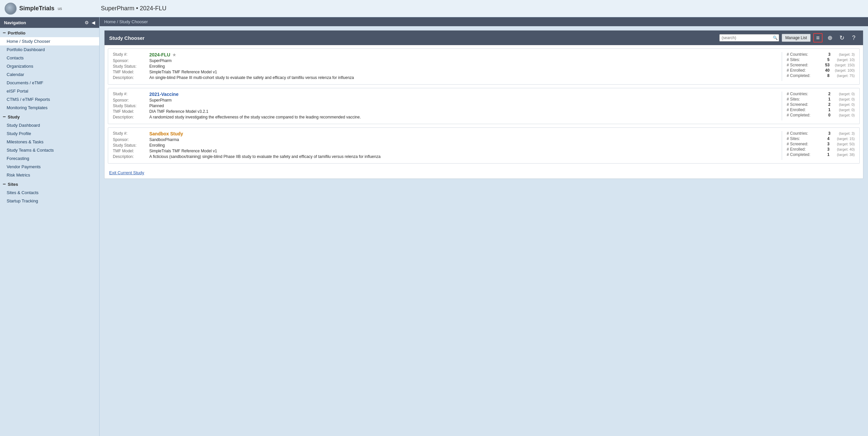  What do you see at coordinates (444, 67) in the screenshot?
I see `study-card-left-flu: Study #: 2024-FLU ★ Sponsor: SuperPharm …` at bounding box center [444, 67].